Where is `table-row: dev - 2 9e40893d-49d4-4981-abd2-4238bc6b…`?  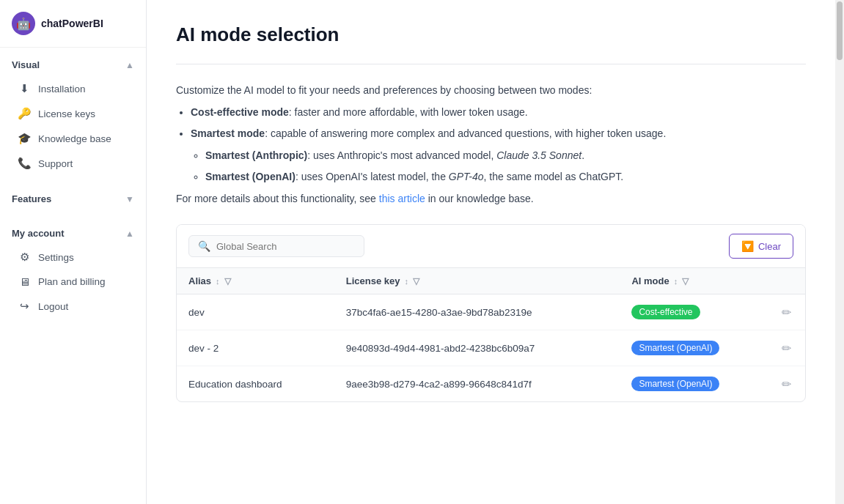
table-row: dev - 2 9e40893d-49d4-4981-abd2-4238bc6b… is located at coordinates (491, 349).